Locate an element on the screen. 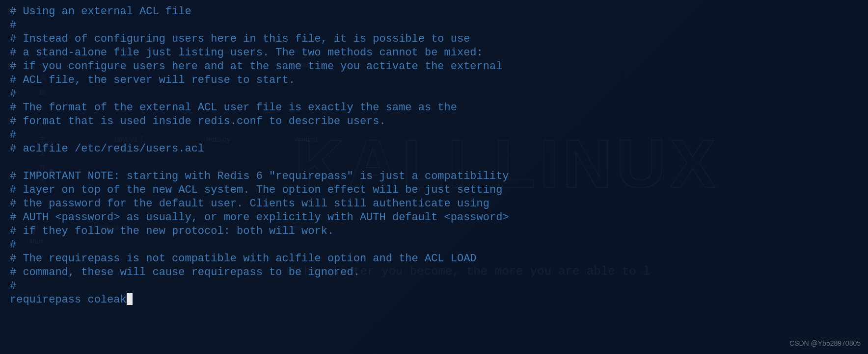 The image size is (868, 354). watermark-text: CSDN @Yb528970805 is located at coordinates (825, 343).